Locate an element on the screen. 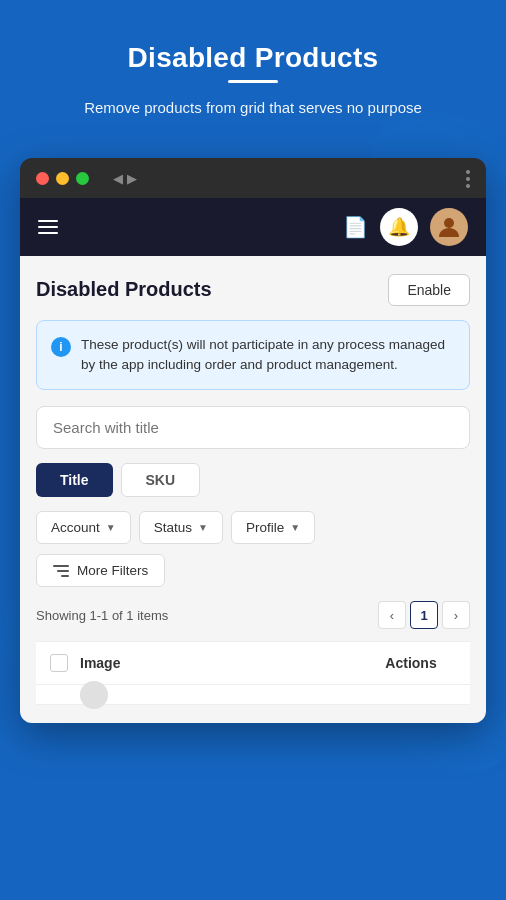 The image size is (506, 900). info-icon: i is located at coordinates (61, 347).